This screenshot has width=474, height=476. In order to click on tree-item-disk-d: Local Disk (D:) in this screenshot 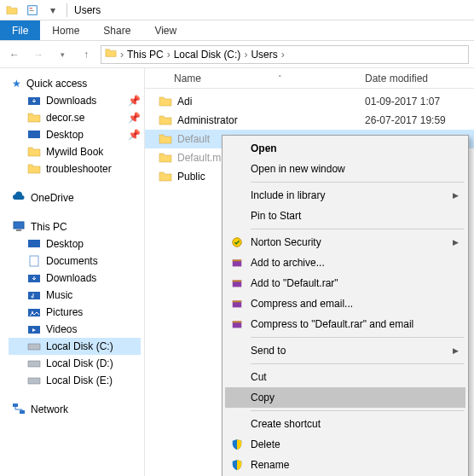, I will do `click(75, 363)`.